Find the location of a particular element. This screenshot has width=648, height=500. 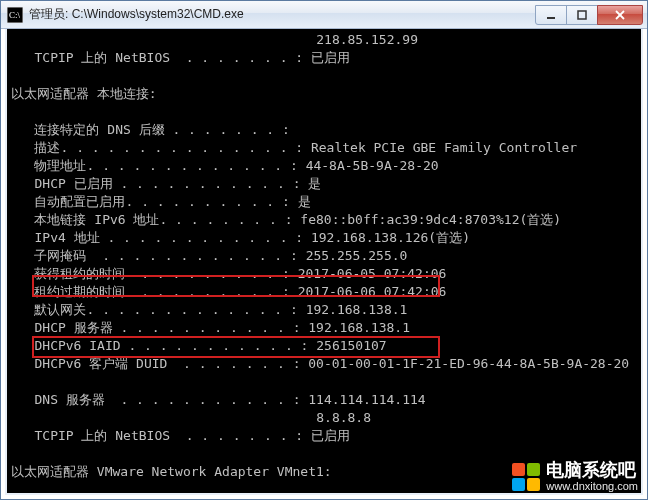

minimize-icon is located at coordinates (551, 15).